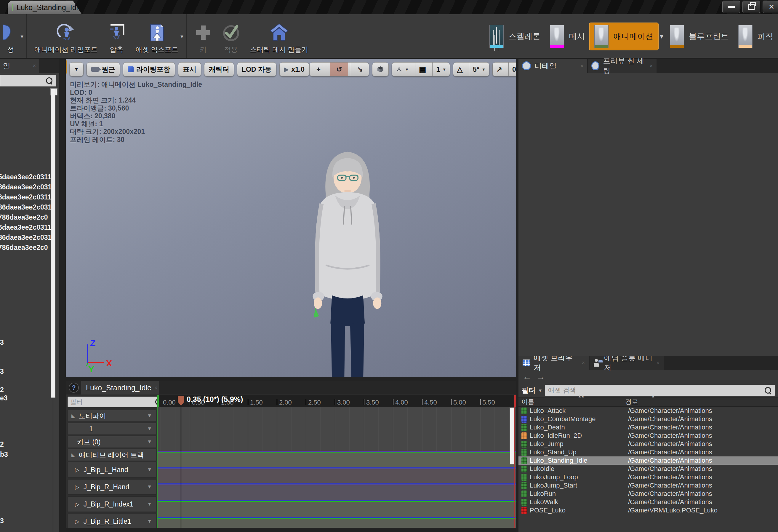  I want to click on table-row: Luko_Attack /Game/Character/Animations, so click(648, 411).